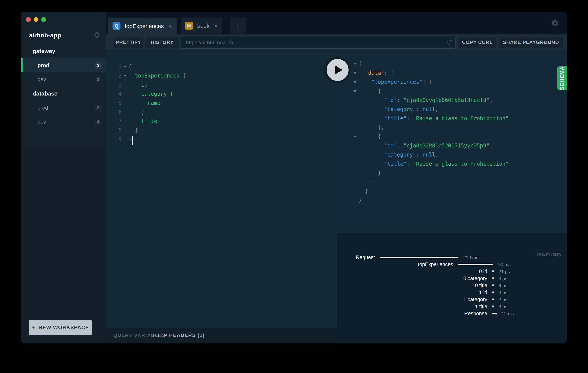  What do you see at coordinates (114, 76) in the screenshot?
I see `line-number: 2` at bounding box center [114, 76].